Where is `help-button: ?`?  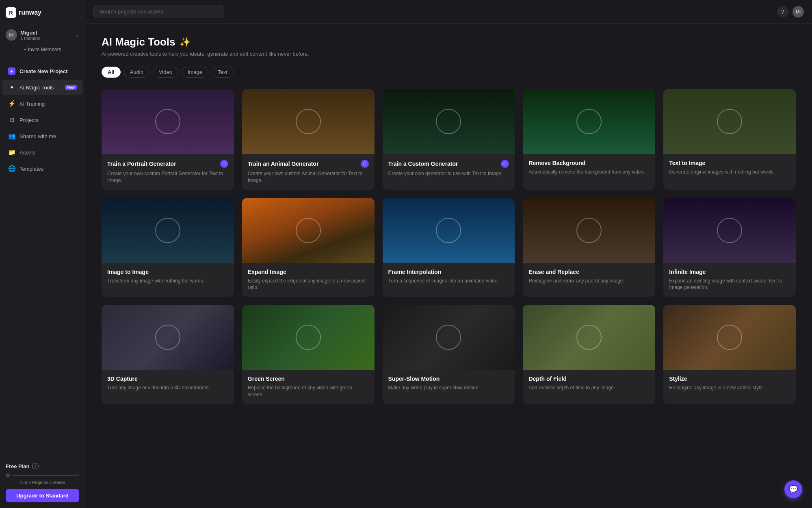
help-button: ? is located at coordinates (783, 12).